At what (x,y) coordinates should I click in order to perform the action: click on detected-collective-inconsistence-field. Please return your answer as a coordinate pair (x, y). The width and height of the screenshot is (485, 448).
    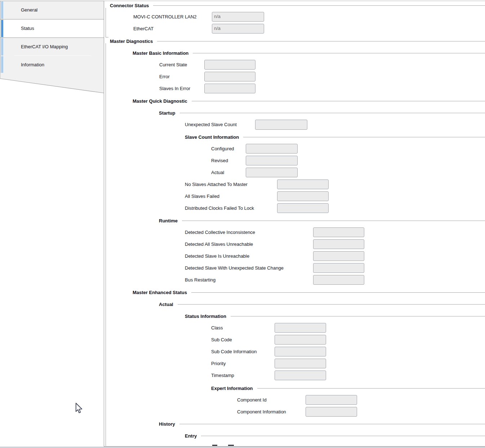
    Looking at the image, I should click on (339, 232).